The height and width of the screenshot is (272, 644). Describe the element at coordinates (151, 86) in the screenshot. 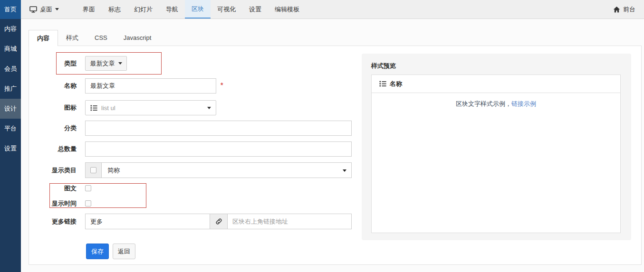

I see `name-input` at that location.